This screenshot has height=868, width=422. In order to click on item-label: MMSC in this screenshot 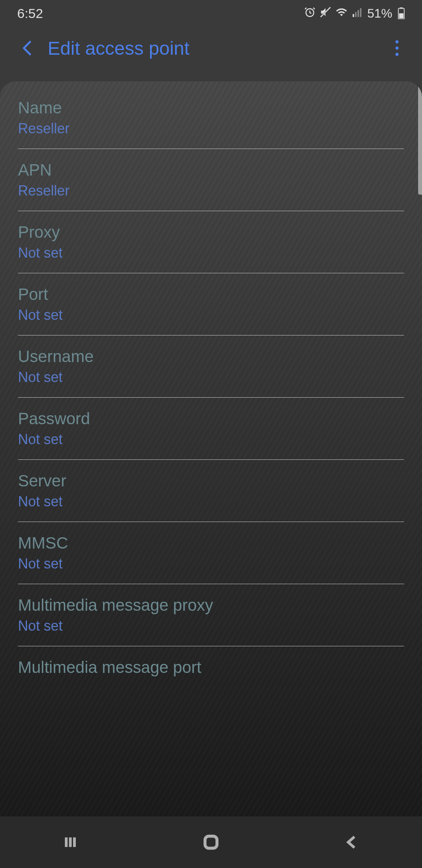, I will do `click(211, 543)`.